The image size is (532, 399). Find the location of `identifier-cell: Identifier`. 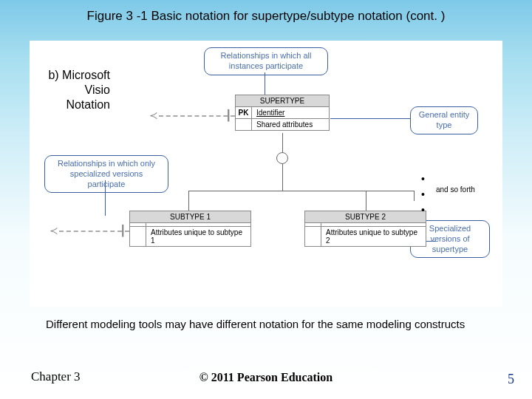

identifier-cell: Identifier is located at coordinates (290, 112).